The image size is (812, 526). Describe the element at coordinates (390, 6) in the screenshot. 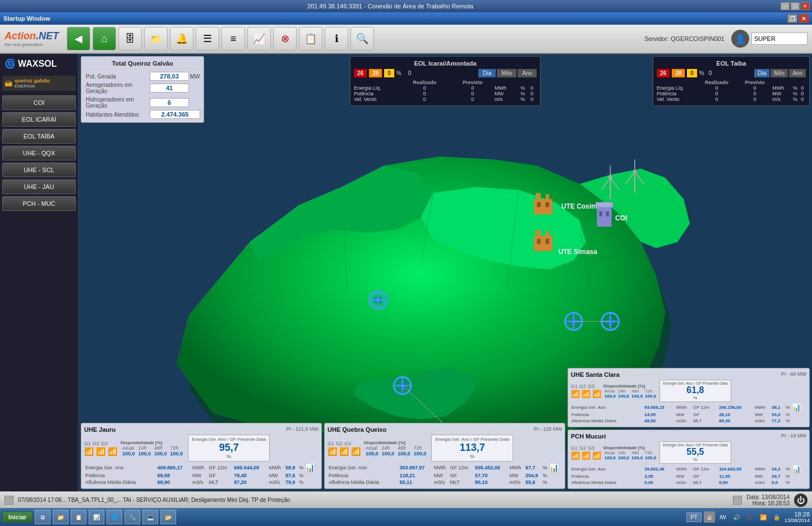

I see `title-bar-text: 201.49.38.146:3391 - Conexão de Área de …` at that location.